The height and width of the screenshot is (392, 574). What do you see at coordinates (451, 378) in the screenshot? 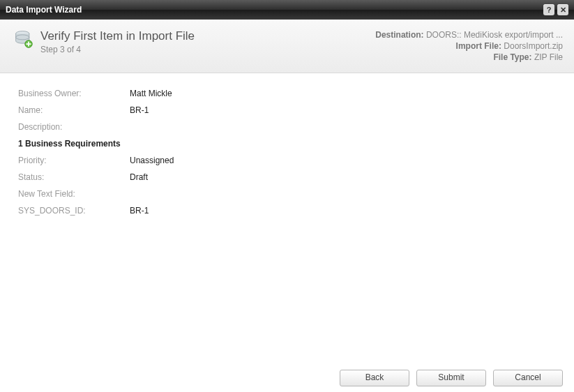
I see `submit-button: Submit` at bounding box center [451, 378].